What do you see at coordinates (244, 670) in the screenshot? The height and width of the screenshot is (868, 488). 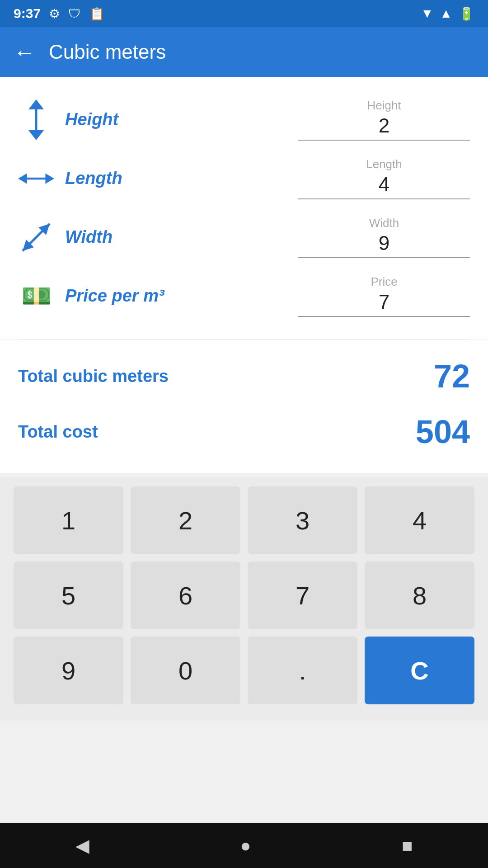 I see `keypad-row-3: 9 0 . C` at bounding box center [244, 670].